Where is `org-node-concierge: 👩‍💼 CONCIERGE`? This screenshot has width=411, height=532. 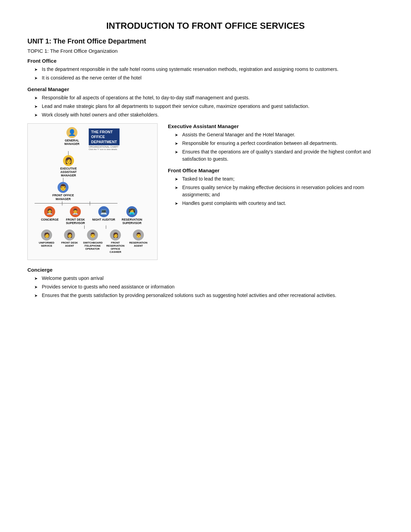
org-node-concierge: 👩‍💼 CONCIERGE is located at coordinates (50, 214).